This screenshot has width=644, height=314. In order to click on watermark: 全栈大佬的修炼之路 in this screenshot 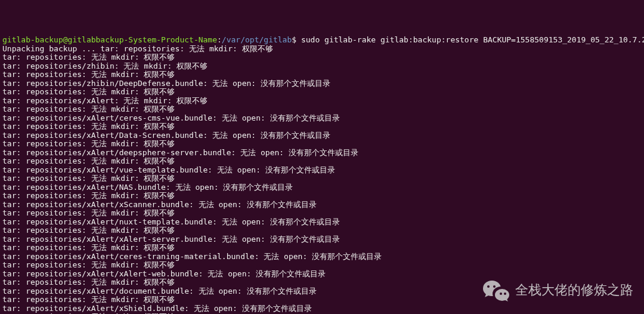, I will do `click(558, 290)`.